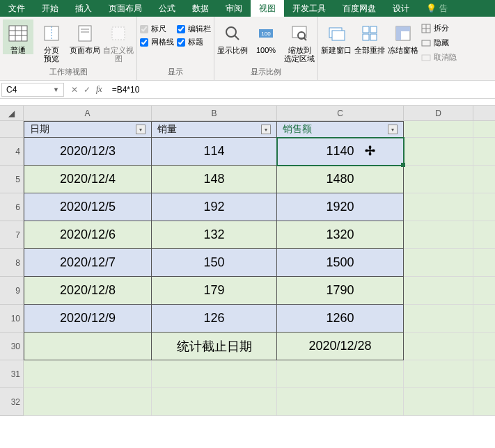 This screenshot has width=495, height=448. What do you see at coordinates (234, 8) in the screenshot?
I see `tab-review: 审阅` at bounding box center [234, 8].